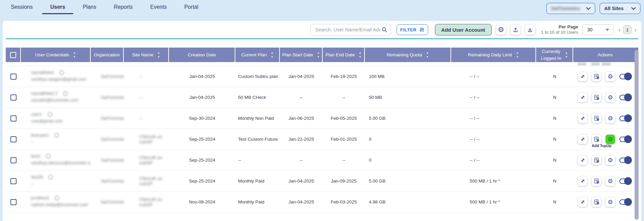 The image size is (644, 221). I want to click on partial-icon, so click(606, 64).